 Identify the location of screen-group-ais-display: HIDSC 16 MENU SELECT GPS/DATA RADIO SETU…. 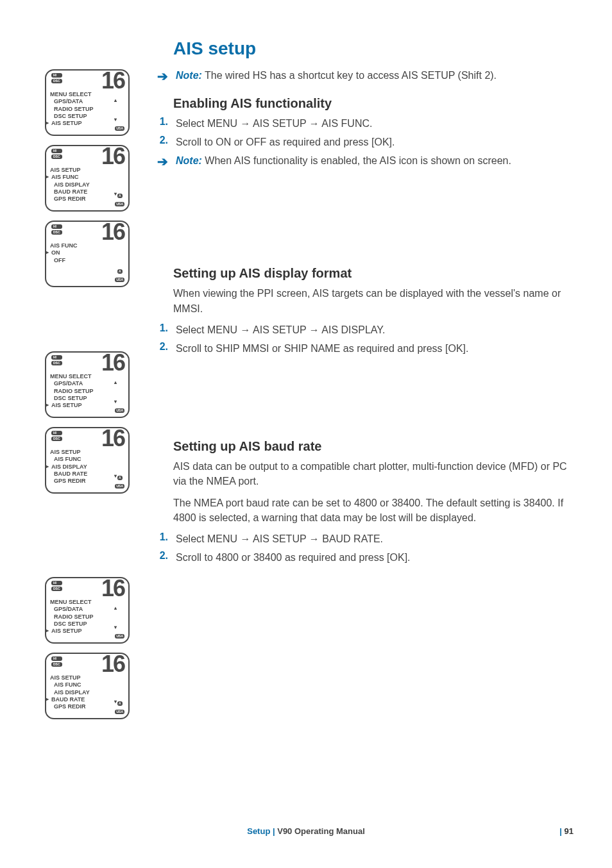
(93, 427).